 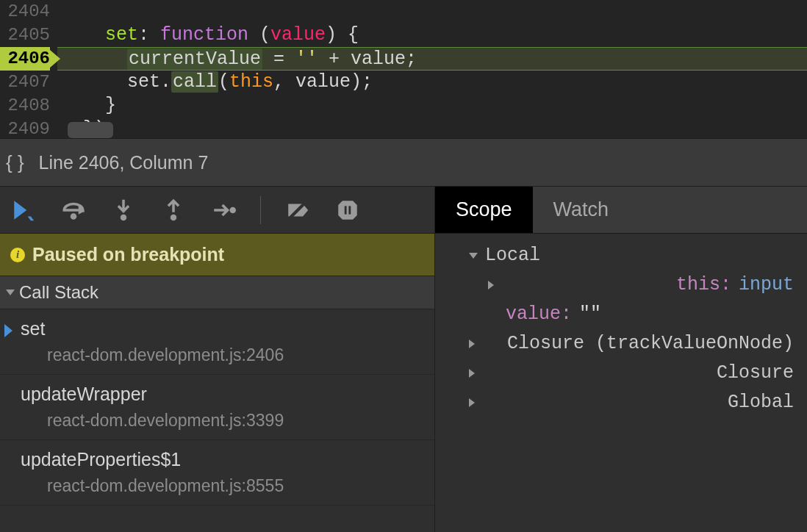 What do you see at coordinates (223, 210) in the screenshot?
I see `step-button` at bounding box center [223, 210].